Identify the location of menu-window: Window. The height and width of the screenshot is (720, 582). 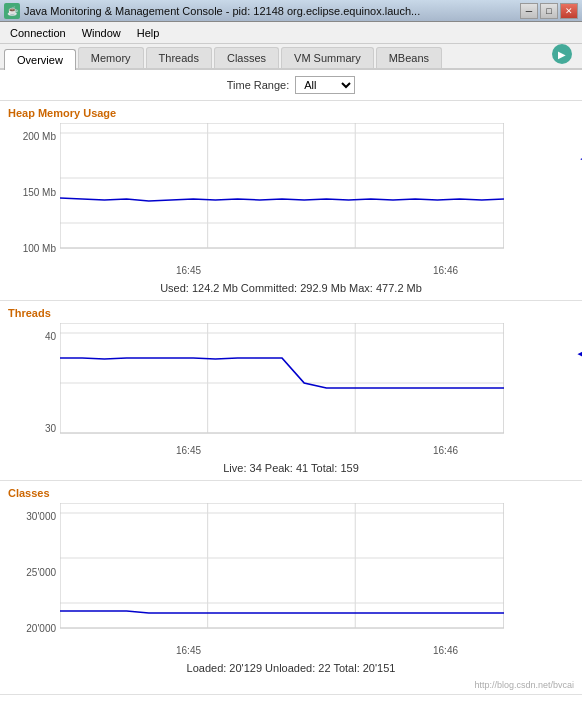
(102, 33).